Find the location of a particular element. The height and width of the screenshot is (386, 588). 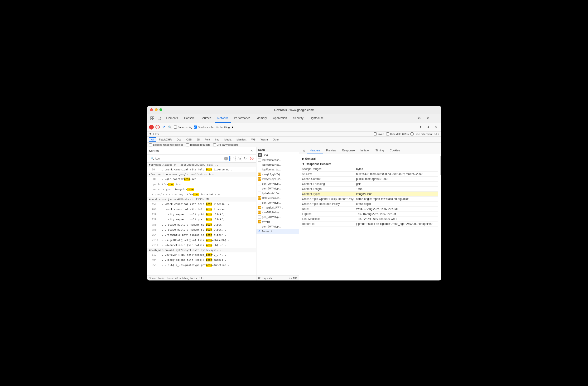

menu-icon: ⋮ is located at coordinates (436, 118).